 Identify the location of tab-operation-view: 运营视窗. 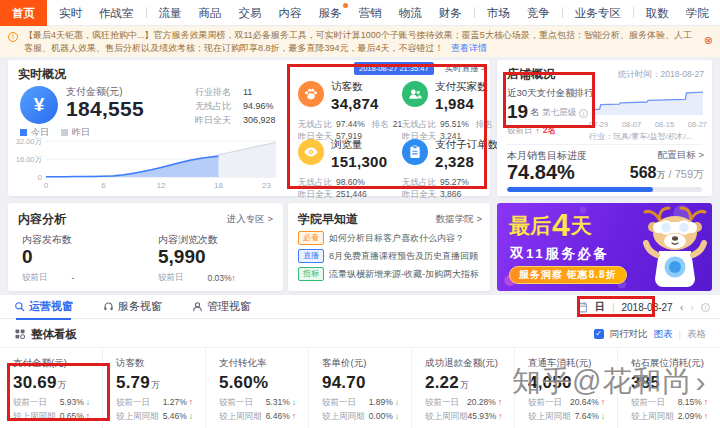
(44, 307).